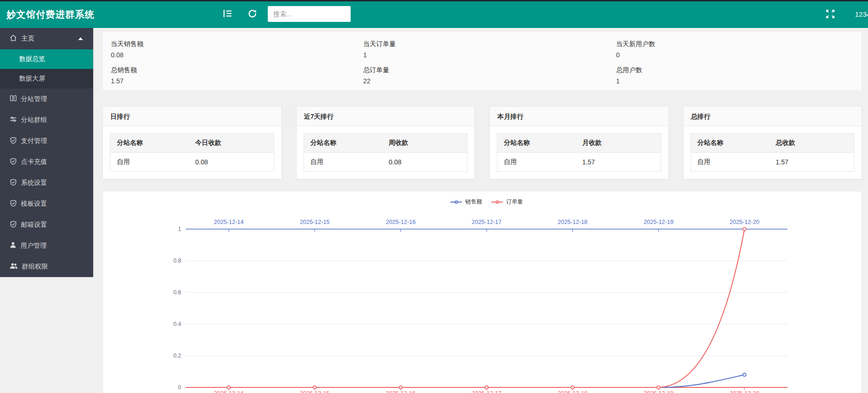  Describe the element at coordinates (434, 14) in the screenshot. I see `top-navbar: 妙文馆付费进群系统 12345` at that location.